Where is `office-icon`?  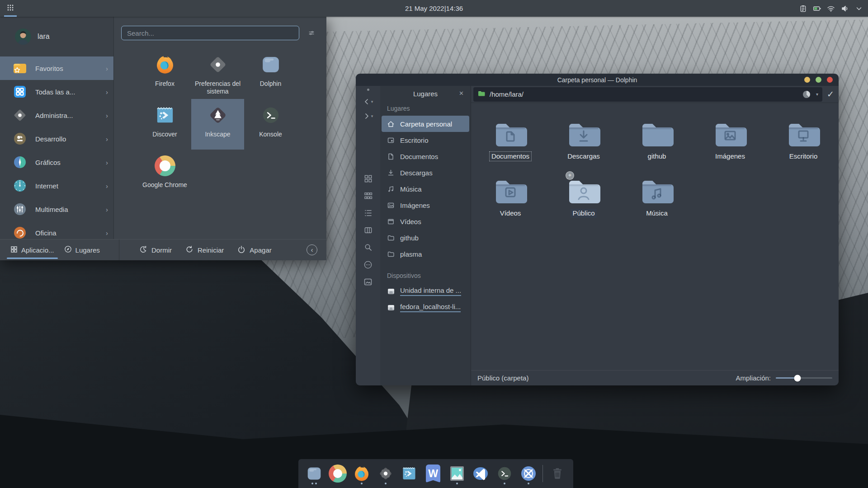
office-icon is located at coordinates (20, 232).